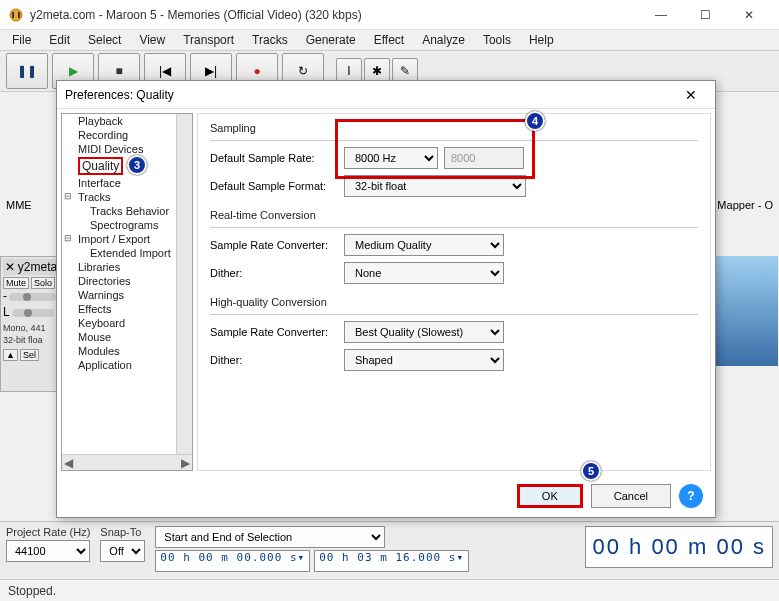 The width and height of the screenshot is (779, 601). What do you see at coordinates (274, 360) in the screenshot?
I see `hq-dither-label: Dither:` at bounding box center [274, 360].